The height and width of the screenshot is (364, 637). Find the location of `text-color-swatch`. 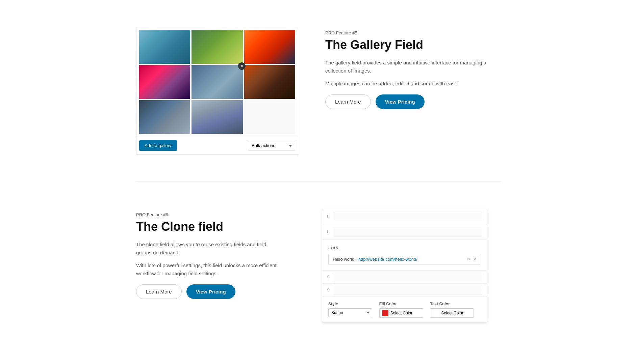

text-color-swatch is located at coordinates (436, 313).